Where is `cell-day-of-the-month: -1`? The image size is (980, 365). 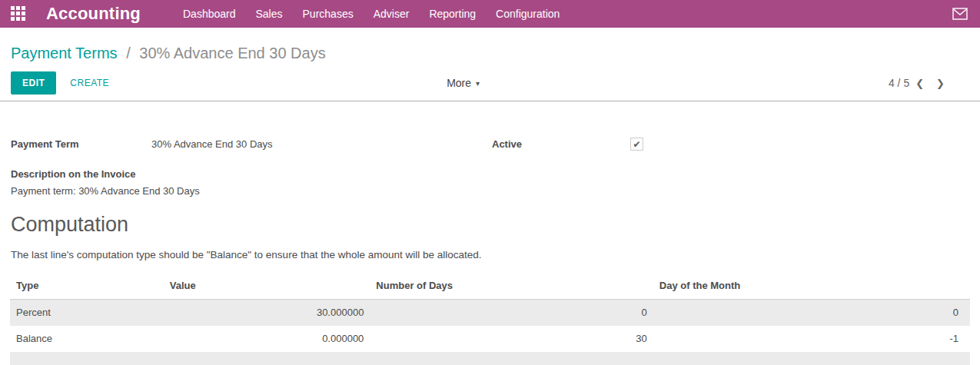
cell-day-of-the-month: -1 is located at coordinates (812, 339).